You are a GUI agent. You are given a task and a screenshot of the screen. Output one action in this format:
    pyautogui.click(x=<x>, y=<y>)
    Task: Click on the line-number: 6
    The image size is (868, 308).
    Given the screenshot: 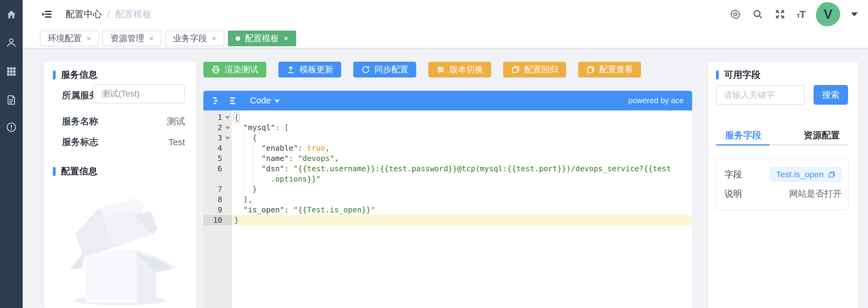 What is the action you would take?
    pyautogui.click(x=218, y=169)
    